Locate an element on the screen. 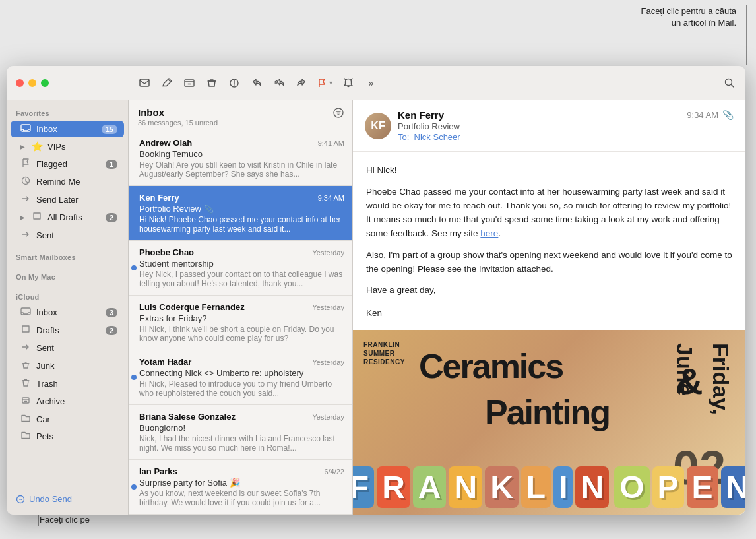 The height and width of the screenshot is (539, 756). tooltip-top-right: Faceți clic pentru a căuta un articol în… is located at coordinates (689, 17).